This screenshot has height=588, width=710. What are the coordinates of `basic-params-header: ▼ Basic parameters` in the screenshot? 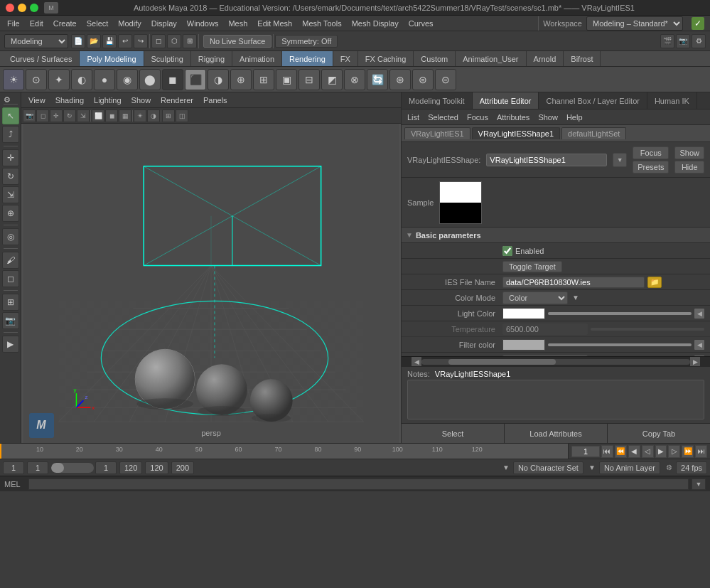 It's located at (556, 235).